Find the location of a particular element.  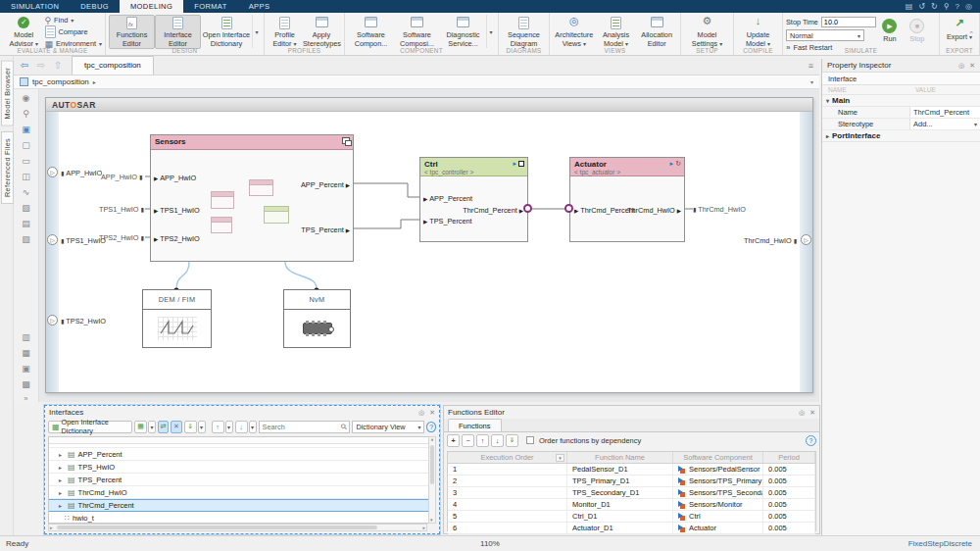

help-icon: ? is located at coordinates (957, 6).